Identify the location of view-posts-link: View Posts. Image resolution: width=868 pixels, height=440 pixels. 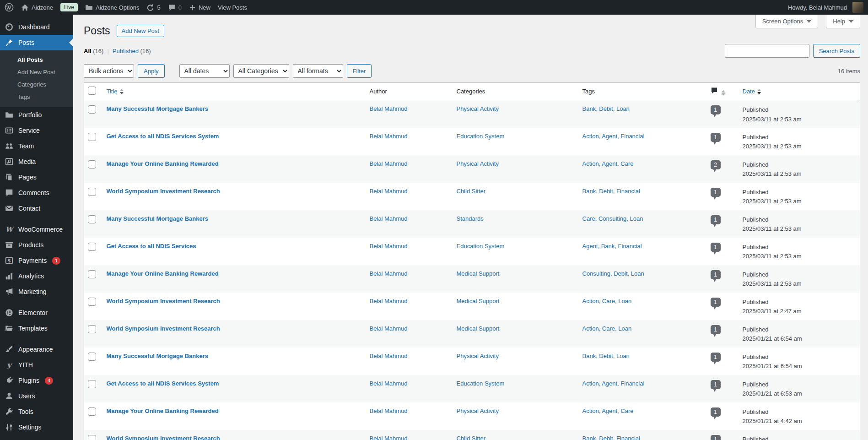
(232, 7).